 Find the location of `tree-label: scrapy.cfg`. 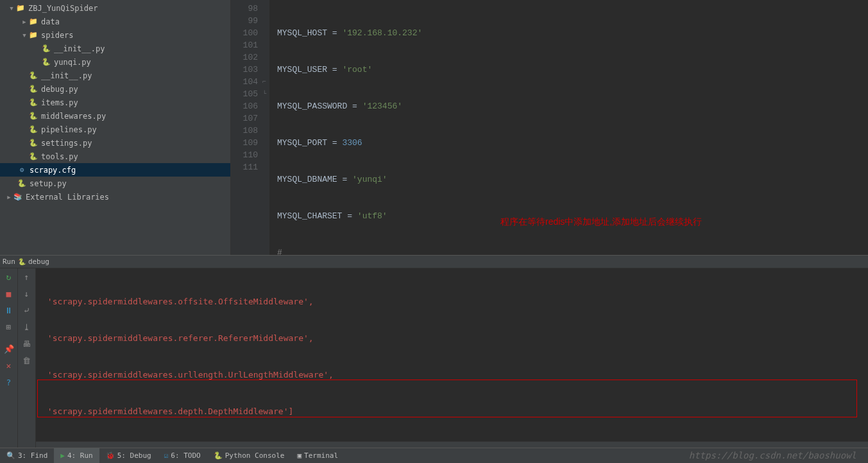

tree-label: scrapy.cfg is located at coordinates (53, 170).